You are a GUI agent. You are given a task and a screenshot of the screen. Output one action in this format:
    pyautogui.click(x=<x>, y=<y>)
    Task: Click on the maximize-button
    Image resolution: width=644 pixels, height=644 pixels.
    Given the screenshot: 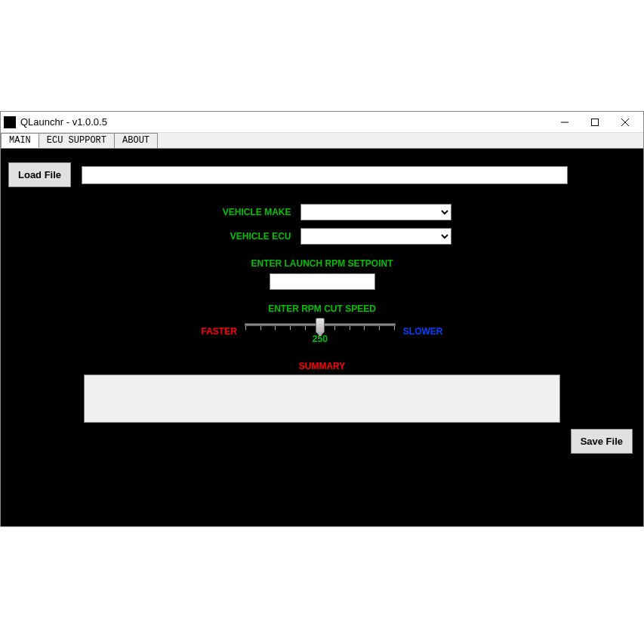 What is the action you would take?
    pyautogui.click(x=595, y=122)
    